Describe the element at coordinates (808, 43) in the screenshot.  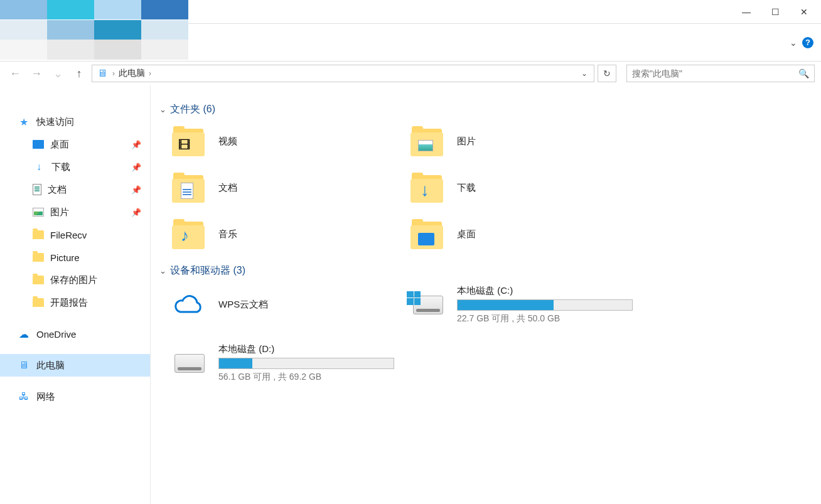
I see `help-icon: ?` at that location.